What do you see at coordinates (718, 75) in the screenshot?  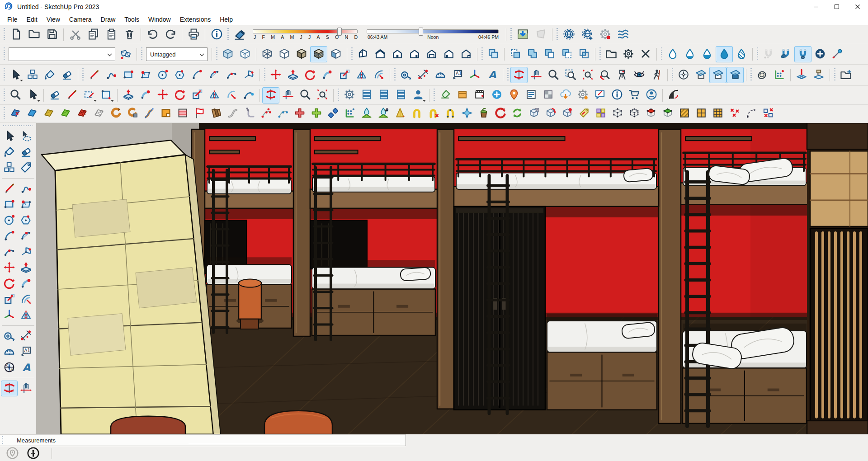 I see `section-display-toggle-button` at bounding box center [718, 75].